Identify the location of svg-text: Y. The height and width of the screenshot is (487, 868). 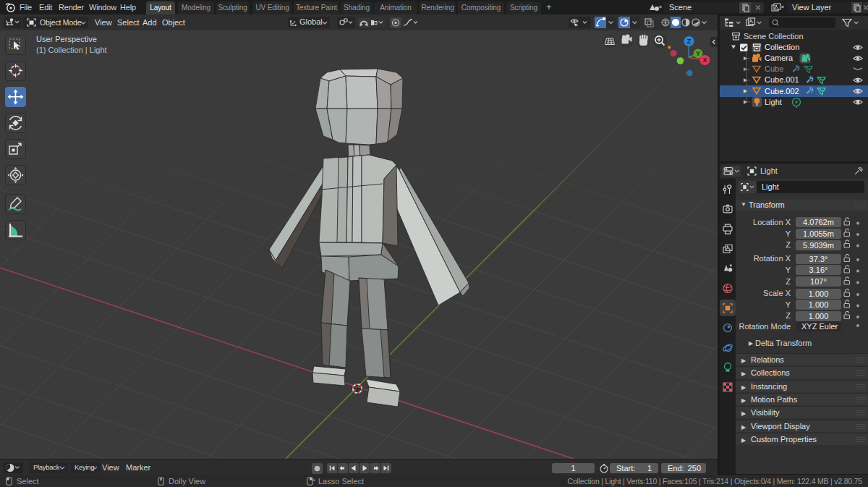
(698, 54).